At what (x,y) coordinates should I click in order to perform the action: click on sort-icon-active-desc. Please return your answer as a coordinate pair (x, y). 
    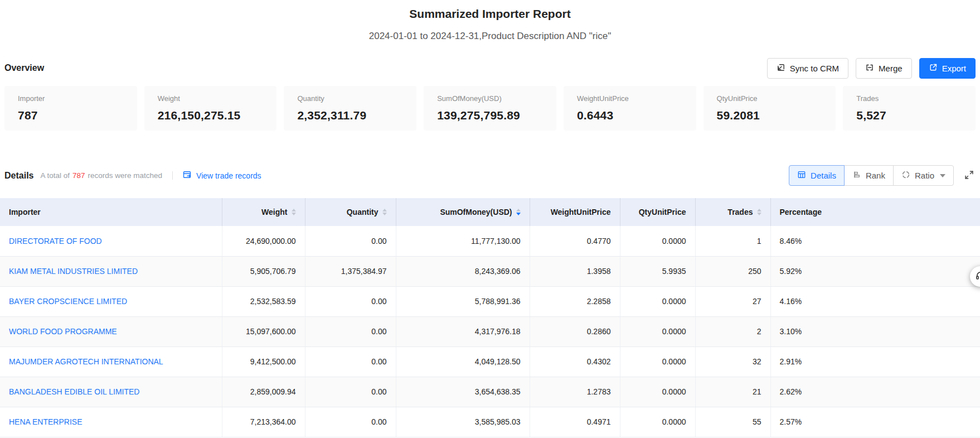
    Looking at the image, I should click on (518, 212).